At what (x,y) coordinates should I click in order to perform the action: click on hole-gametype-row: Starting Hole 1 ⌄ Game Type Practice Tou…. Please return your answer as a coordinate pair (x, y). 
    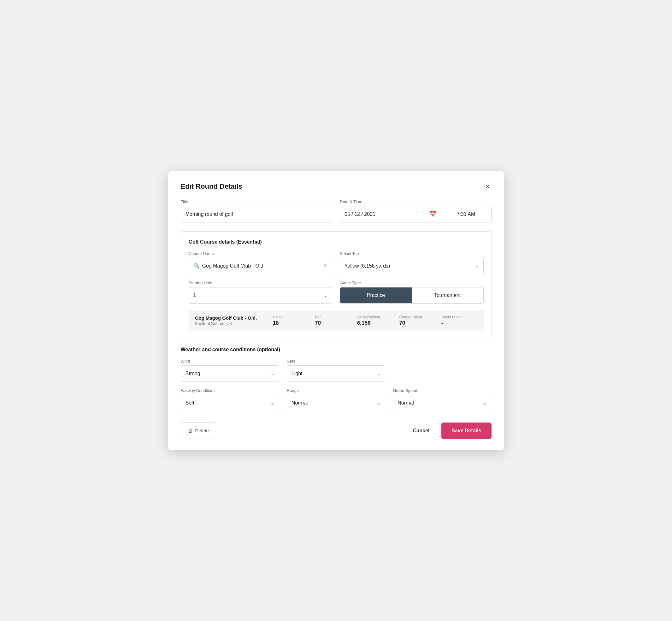
    Looking at the image, I should click on (336, 292).